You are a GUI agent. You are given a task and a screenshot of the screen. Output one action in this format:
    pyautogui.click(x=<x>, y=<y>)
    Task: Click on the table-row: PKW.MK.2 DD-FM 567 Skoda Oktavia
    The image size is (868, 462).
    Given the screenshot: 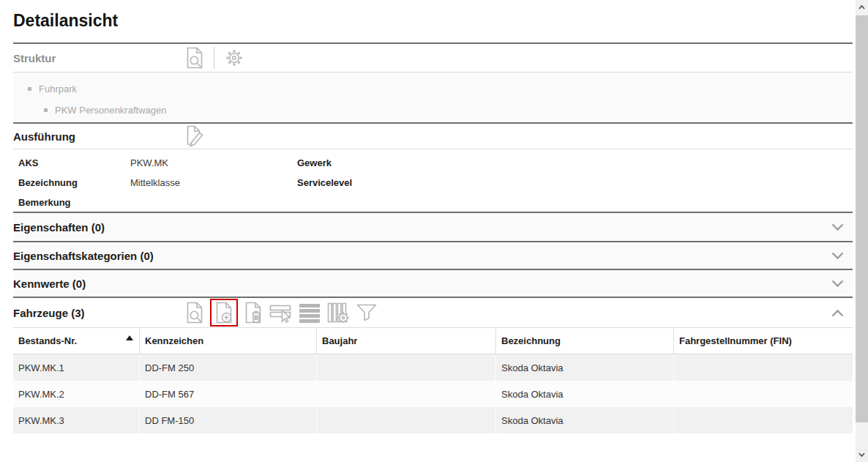 What is the action you would take?
    pyautogui.click(x=433, y=394)
    